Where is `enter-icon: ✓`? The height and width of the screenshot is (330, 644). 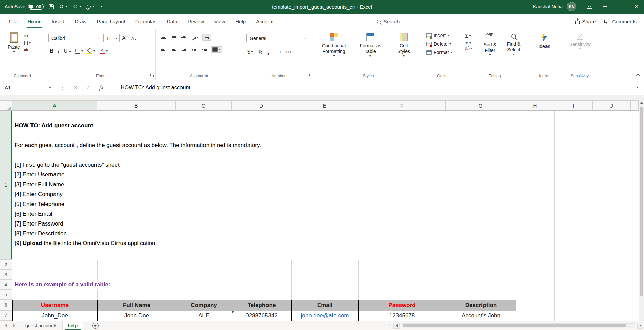
enter-icon: ✓ is located at coordinates (88, 87).